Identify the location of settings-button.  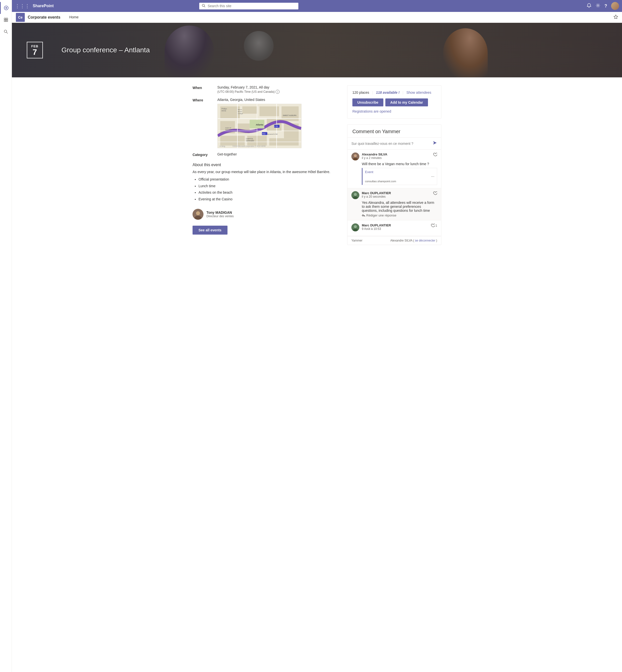
(598, 6).